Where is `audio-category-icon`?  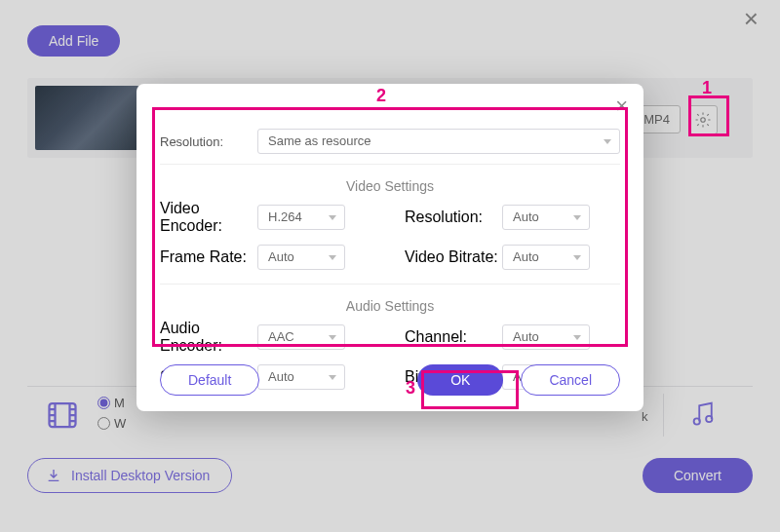
audio-category-icon is located at coordinates (703, 414).